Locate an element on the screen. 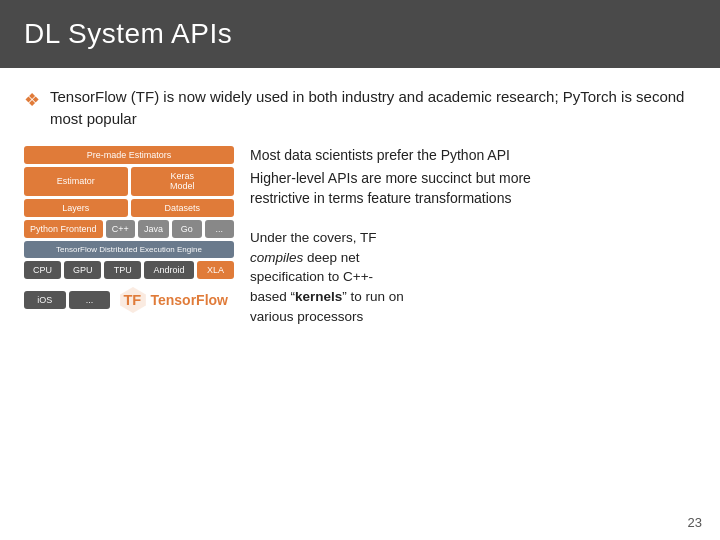 This screenshot has height=540, width=720. python-api-text: Most data scientists prefer the Python A… is located at coordinates (473, 156).